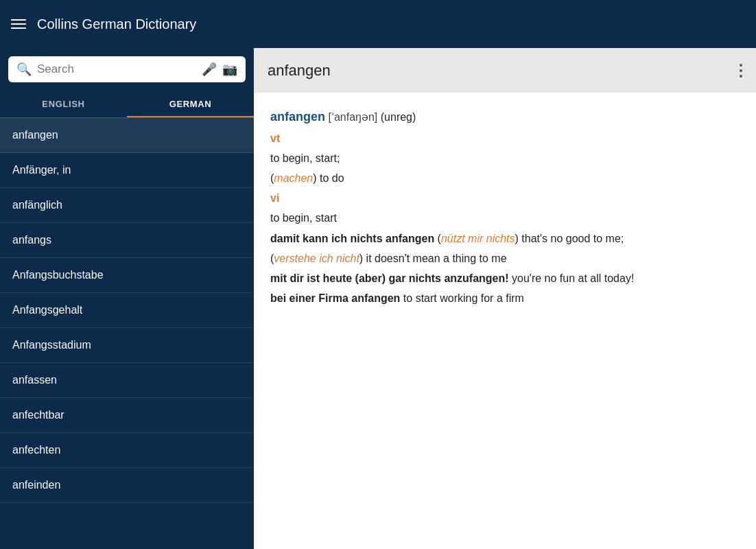 This screenshot has width=756, height=549. I want to click on word-item: anfassen, so click(127, 380).